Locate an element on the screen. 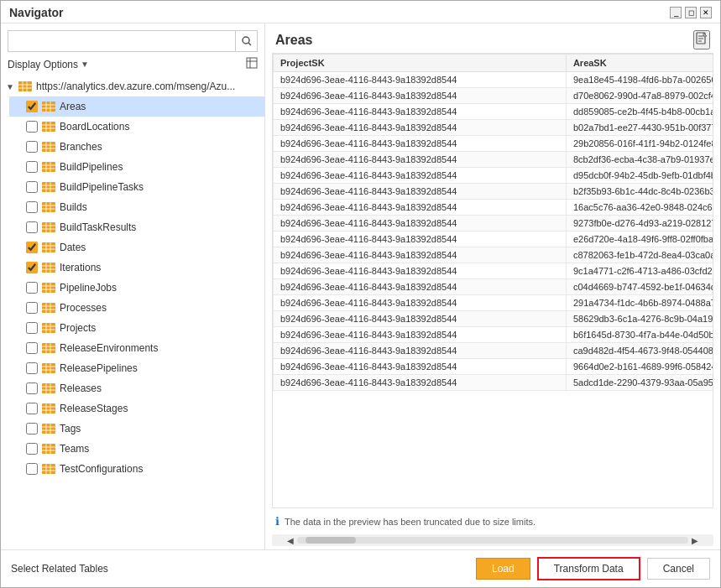 This screenshot has width=721, height=588. iterations-label: Iterations is located at coordinates (81, 268).